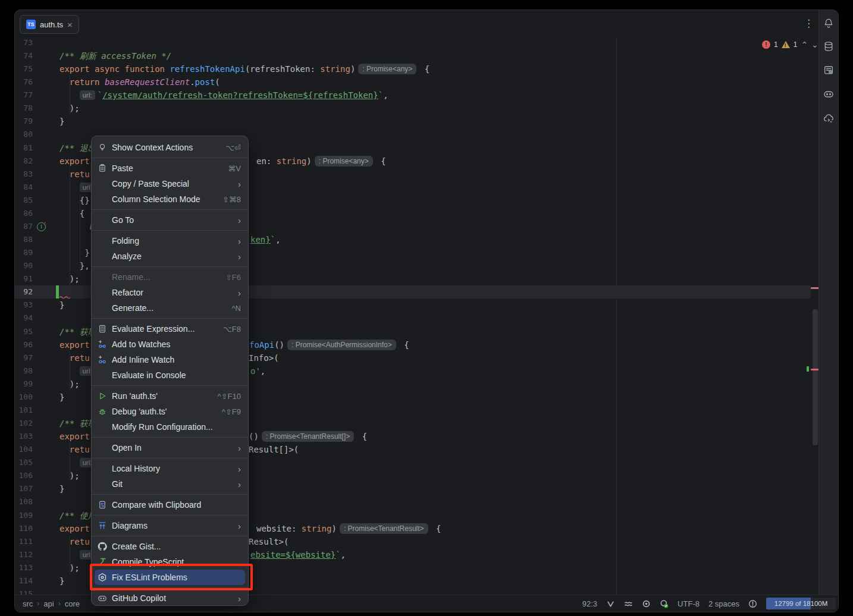 This screenshot has width=853, height=616. Describe the element at coordinates (808, 369) in the screenshot. I see `stripe-mark-green` at that location.